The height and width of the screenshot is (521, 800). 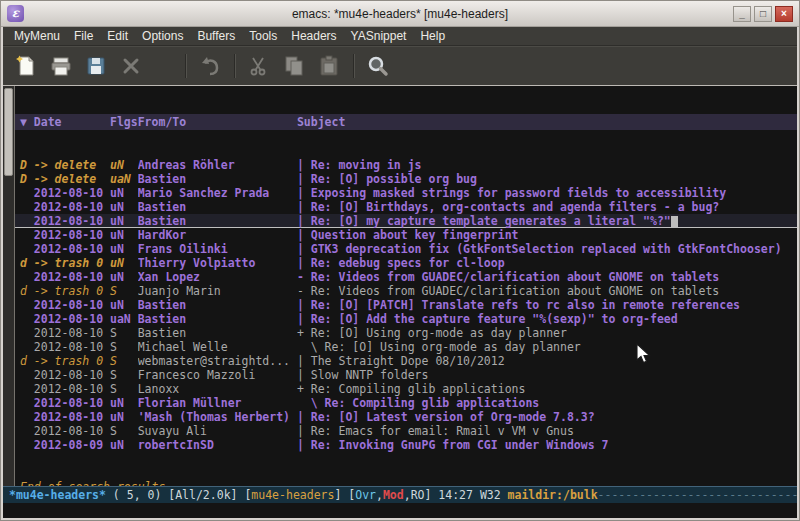 I want to click on minimize-button: _, so click(x=742, y=14).